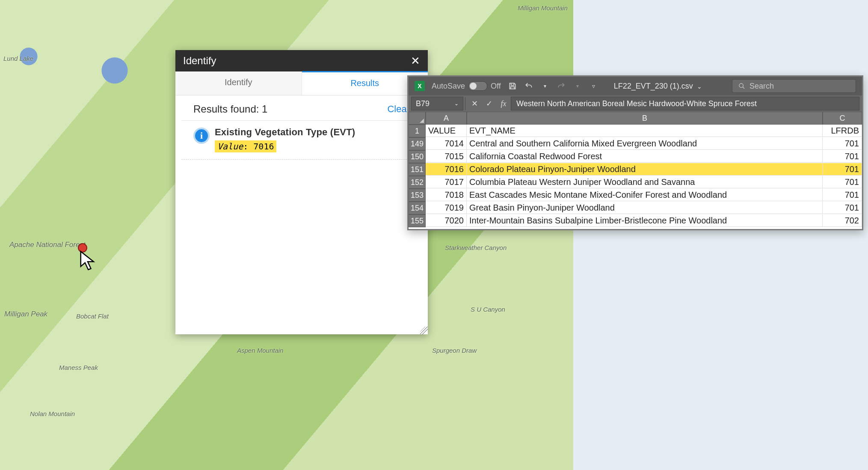 The height and width of the screenshot is (470, 868). What do you see at coordinates (645, 157) in the screenshot?
I see `cell: California Coastal Redwood Forest` at bounding box center [645, 157].